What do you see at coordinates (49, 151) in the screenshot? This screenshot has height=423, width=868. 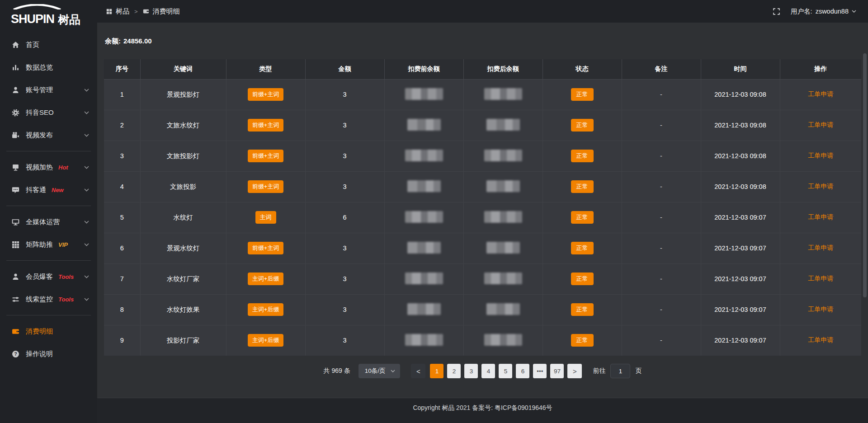 I see `menu-divider` at bounding box center [49, 151].